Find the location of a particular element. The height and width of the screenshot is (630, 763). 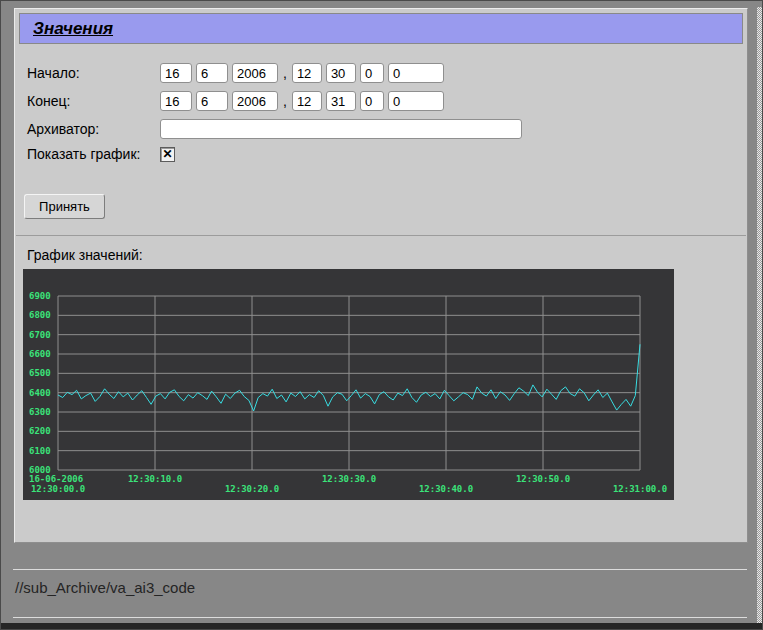

y-tick-label: 6300 is located at coordinates (40, 412).